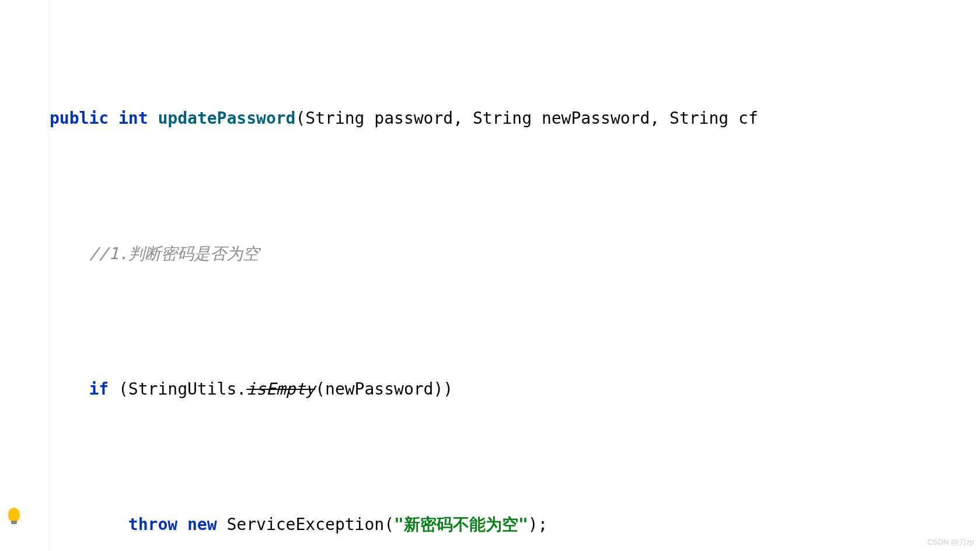 Image resolution: width=980 pixels, height=551 pixels. I want to click on keyword: public, so click(79, 118).